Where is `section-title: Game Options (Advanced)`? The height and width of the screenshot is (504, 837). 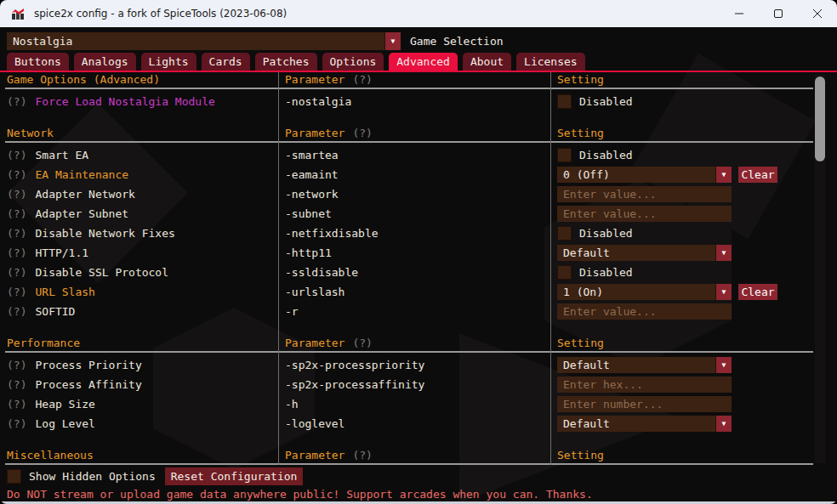
section-title: Game Options (Advanced) is located at coordinates (140, 80).